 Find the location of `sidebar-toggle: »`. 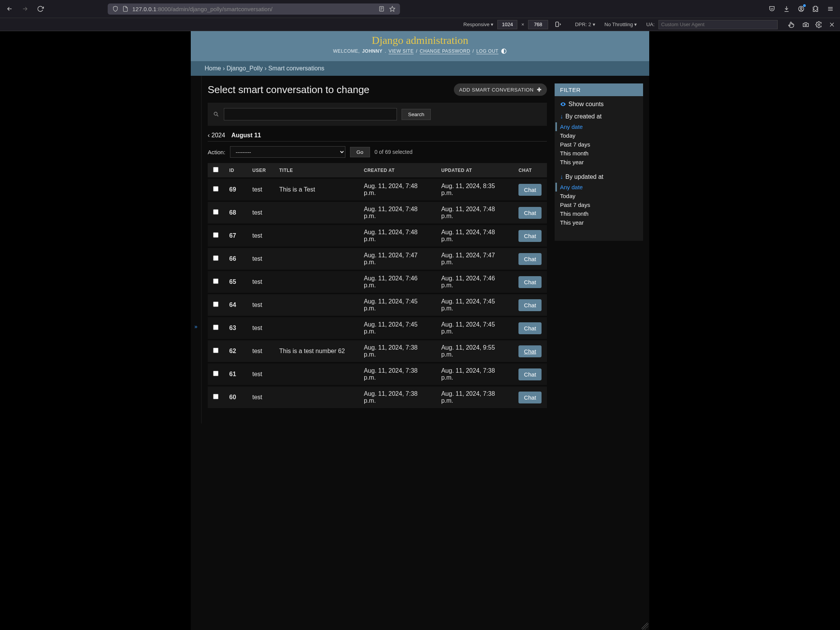

sidebar-toggle: » is located at coordinates (196, 250).